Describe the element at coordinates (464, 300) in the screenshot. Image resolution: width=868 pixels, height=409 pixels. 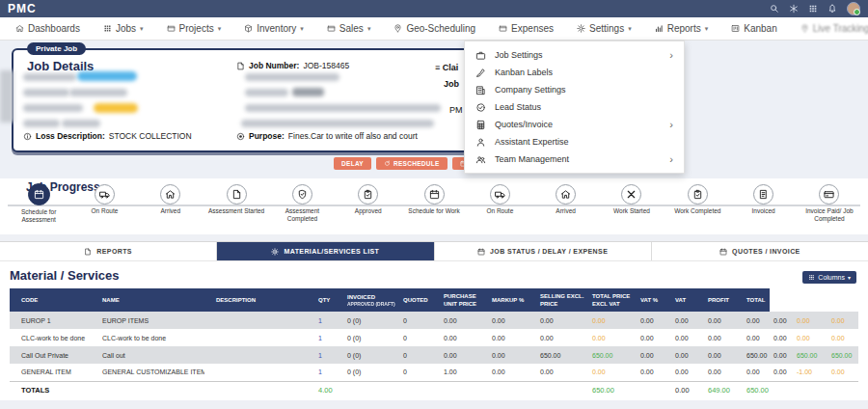
I see `col-header-purchase-unit-price: PURCHASE UNIT PRICE` at that location.